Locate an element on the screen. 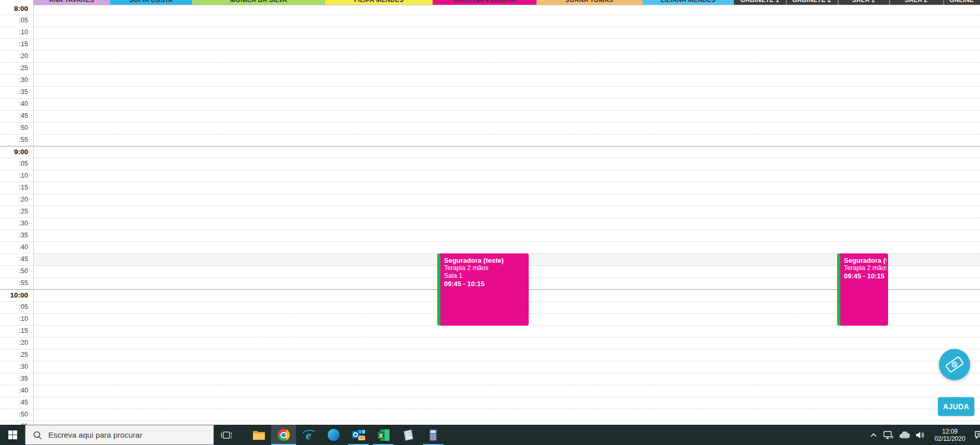 This screenshot has height=445, width=980. windows-taskbar: Escreva aqui para procurar eX 12:09 02/1… is located at coordinates (490, 435).